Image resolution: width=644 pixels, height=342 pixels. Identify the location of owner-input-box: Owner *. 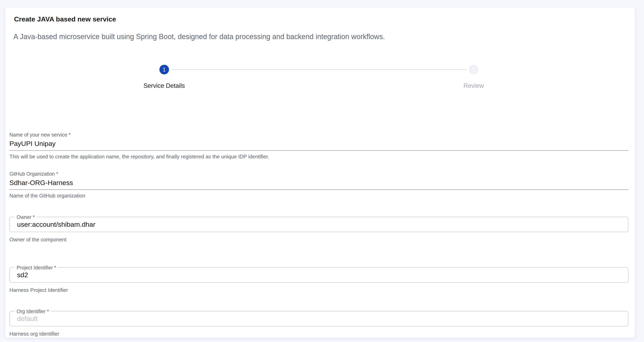
(319, 224).